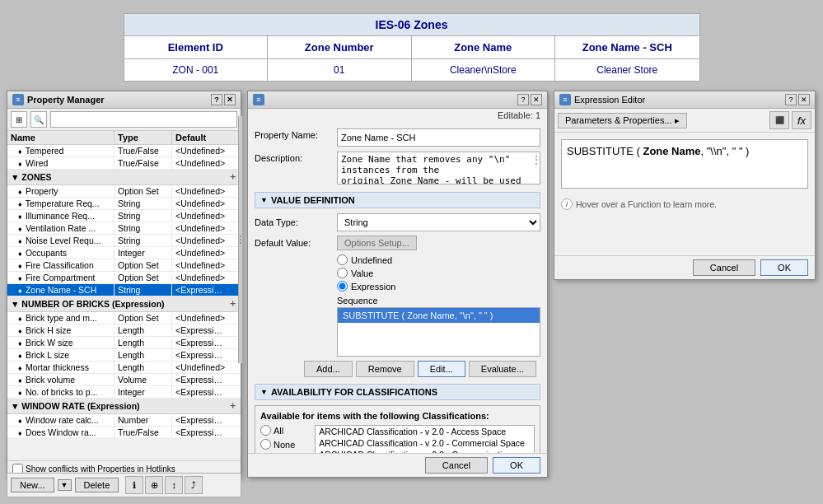 This screenshot has height=504, width=823. I want to click on pm-row-noise: ⬧ Noise Level Requ... String <Undefined>, so click(124, 240).